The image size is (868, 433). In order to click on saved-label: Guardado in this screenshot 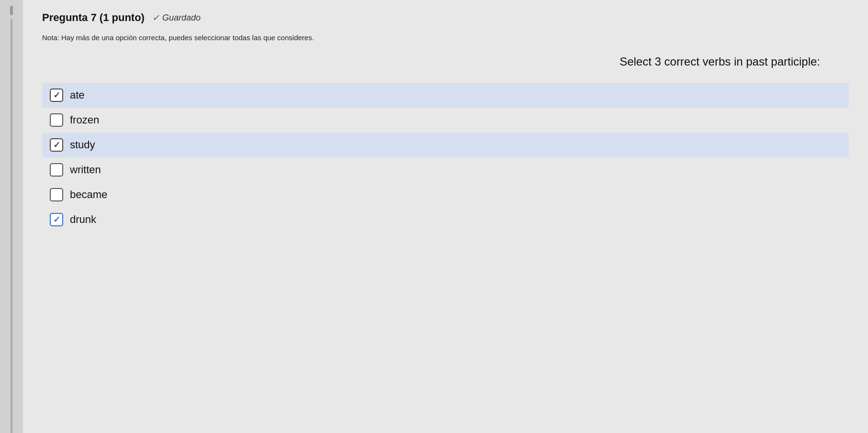, I will do `click(181, 18)`.